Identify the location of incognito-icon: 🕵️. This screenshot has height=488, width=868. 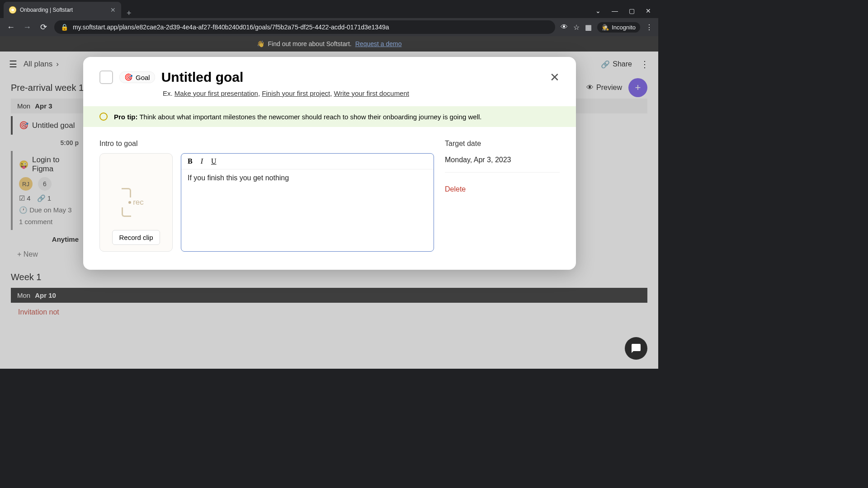
(605, 27).